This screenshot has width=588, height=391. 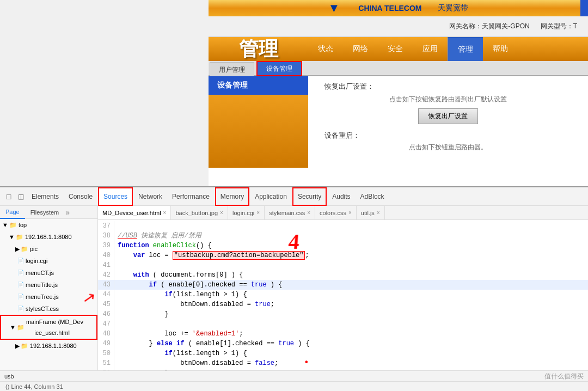 What do you see at coordinates (343, 353) in the screenshot?
I see `code-line-50: 50 if(list.length > 1) {` at bounding box center [343, 353].